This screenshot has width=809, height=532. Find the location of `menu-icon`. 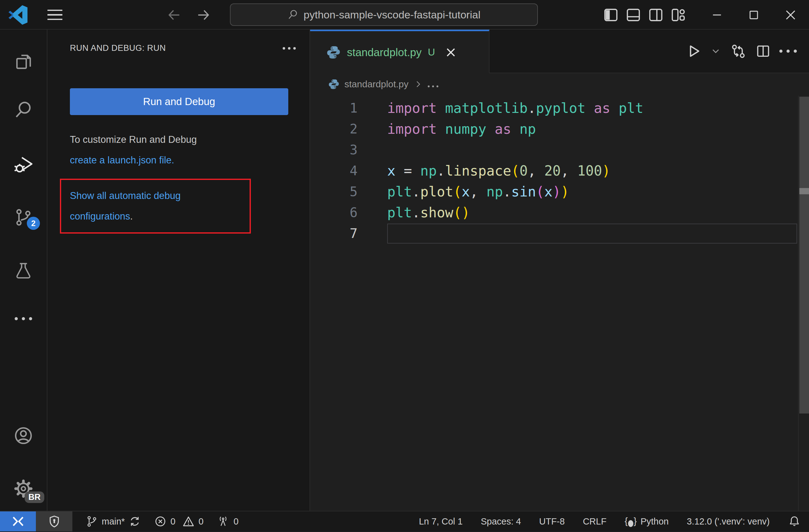

menu-icon is located at coordinates (55, 15).